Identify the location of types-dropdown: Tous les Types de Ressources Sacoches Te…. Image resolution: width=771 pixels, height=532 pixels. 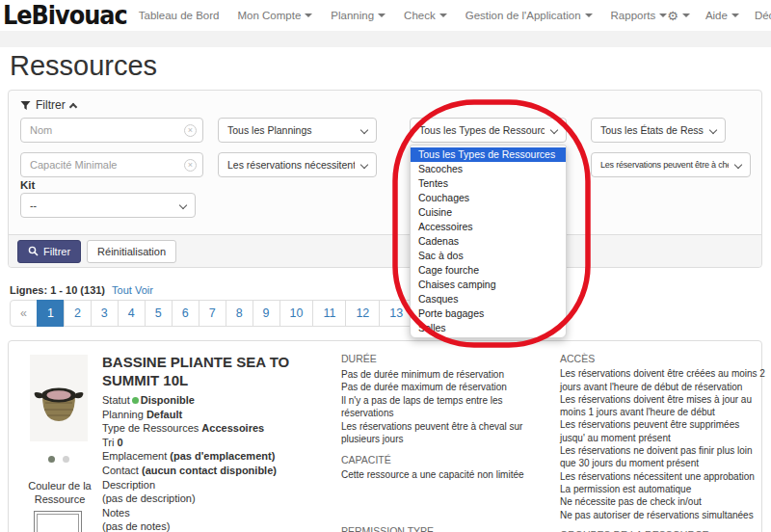
(488, 241).